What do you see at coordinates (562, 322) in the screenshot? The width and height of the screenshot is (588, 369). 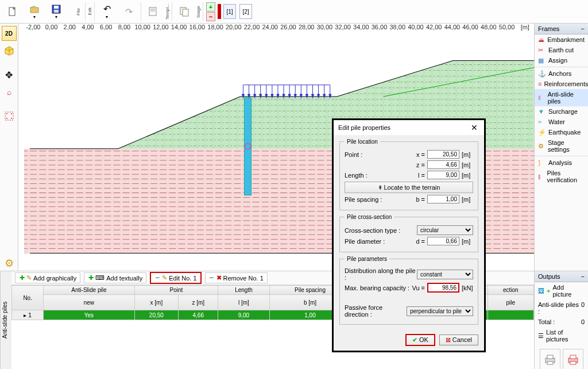 I see `output-count-total: Total :0` at bounding box center [562, 322].